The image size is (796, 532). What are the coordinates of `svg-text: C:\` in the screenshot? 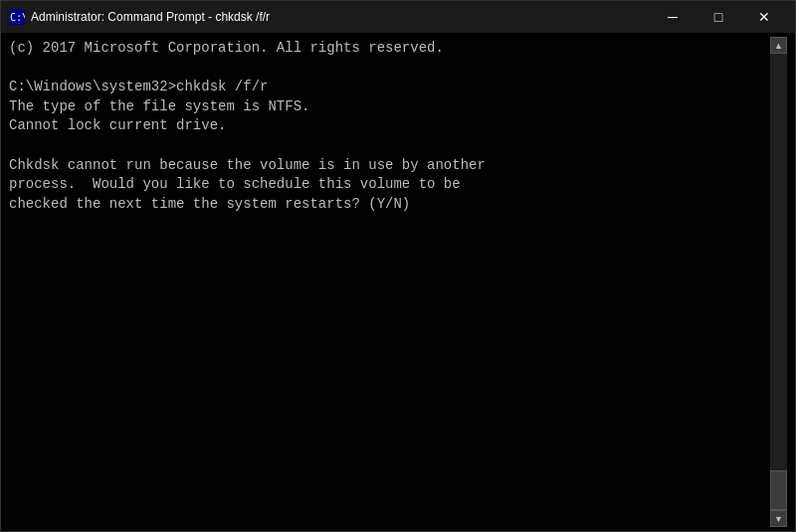 It's located at (18, 18).